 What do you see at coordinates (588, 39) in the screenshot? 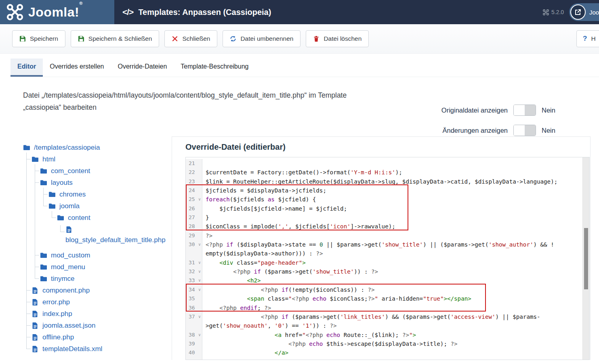
I see `help-button: ? H` at bounding box center [588, 39].